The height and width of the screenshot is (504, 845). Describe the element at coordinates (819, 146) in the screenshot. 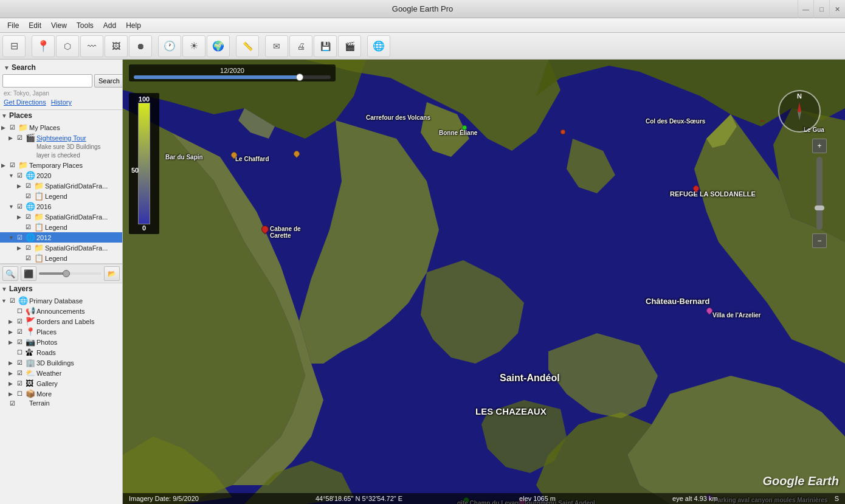

I see `zoom-in-button: +` at that location.